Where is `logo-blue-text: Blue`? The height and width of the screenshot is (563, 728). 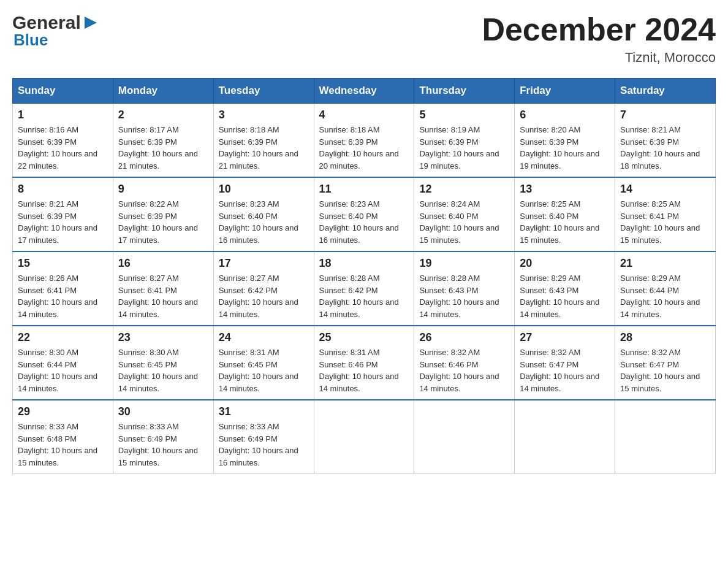 logo-blue-text: Blue is located at coordinates (31, 40).